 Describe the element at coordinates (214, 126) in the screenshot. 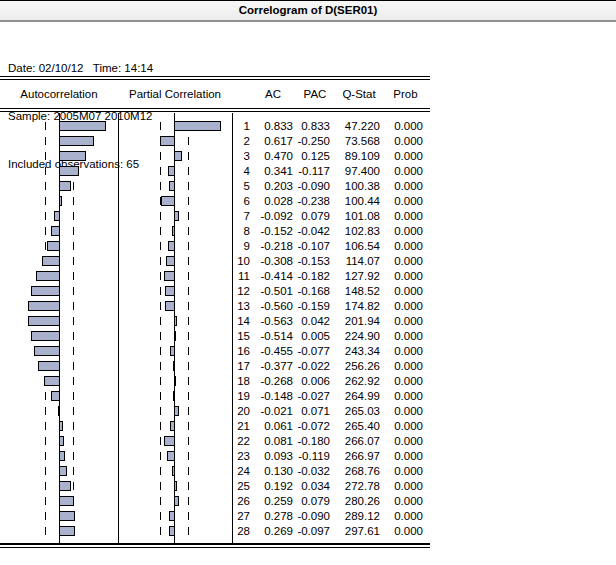

I see `correlogram-row: 10.8330.83347.2200.000` at that location.